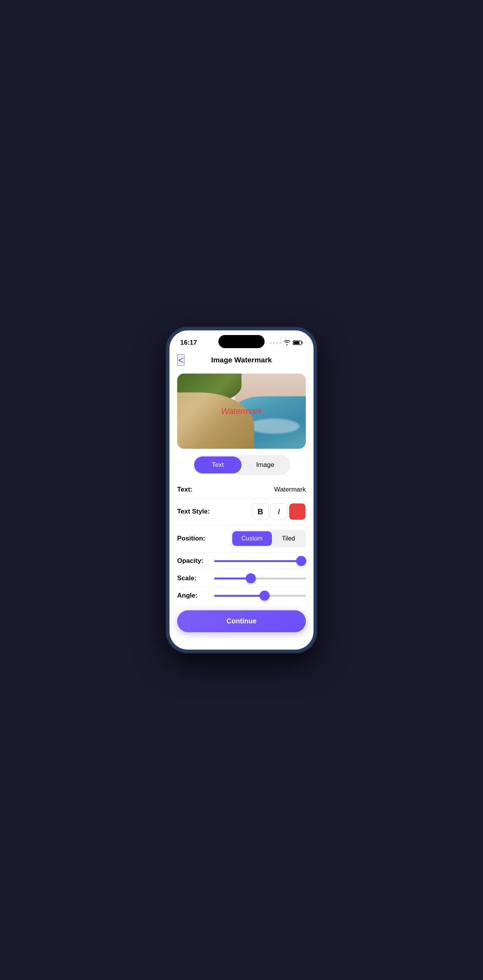 The width and height of the screenshot is (483, 980). What do you see at coordinates (189, 343) in the screenshot?
I see `status-time: 16:17` at bounding box center [189, 343].